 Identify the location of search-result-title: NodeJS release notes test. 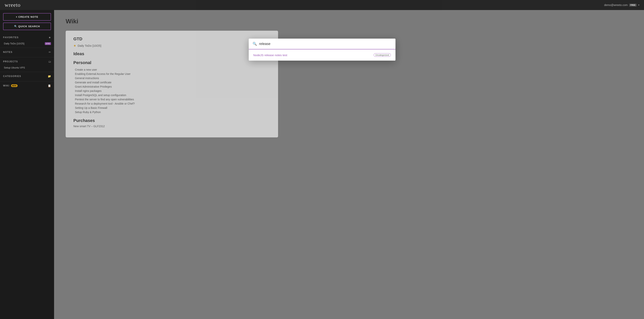
(312, 55).